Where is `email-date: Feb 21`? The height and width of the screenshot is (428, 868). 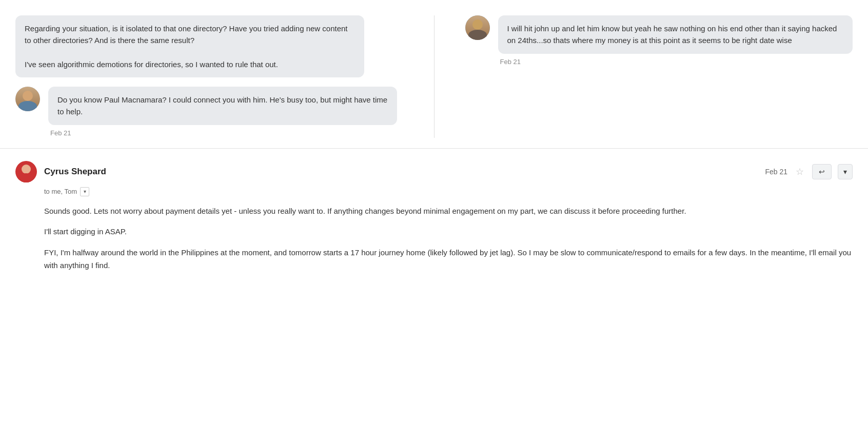 email-date: Feb 21 is located at coordinates (776, 172).